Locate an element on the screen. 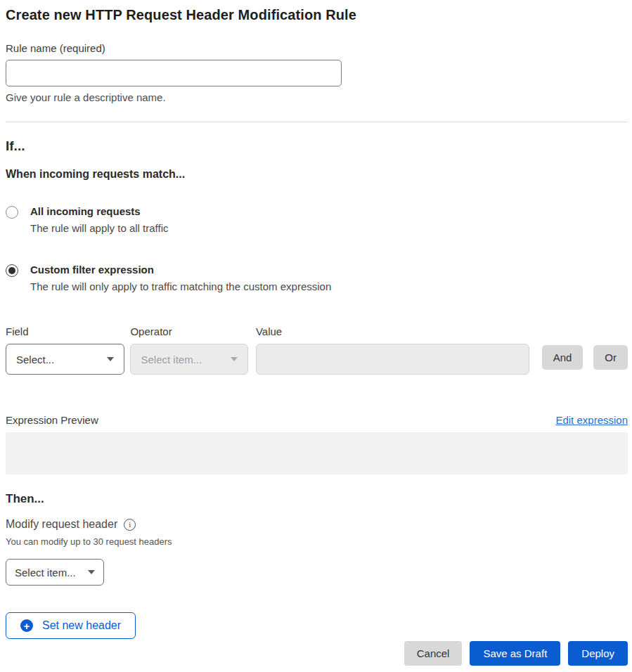  deploy-button: Deploy is located at coordinates (598, 654).